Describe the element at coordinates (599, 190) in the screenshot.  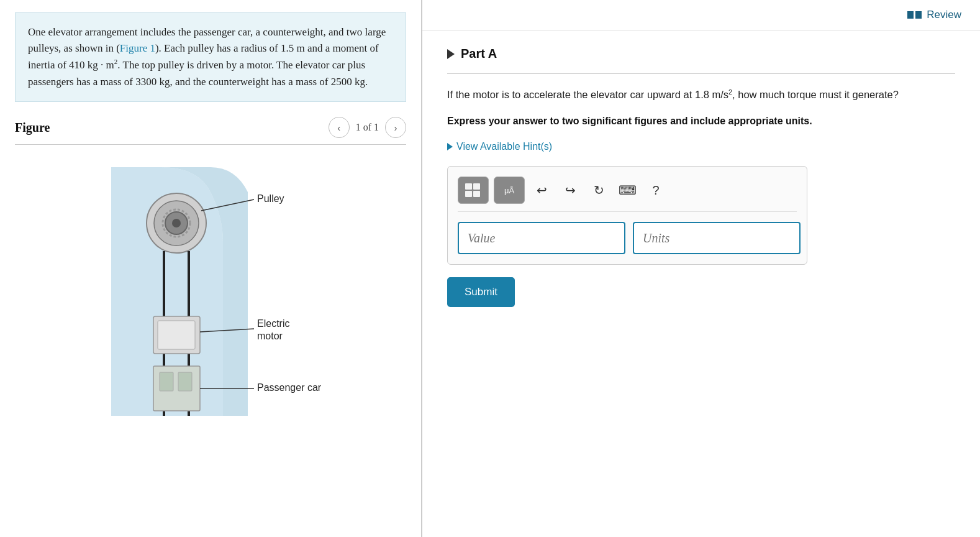
I see `refresh-icon: ↻` at that location.